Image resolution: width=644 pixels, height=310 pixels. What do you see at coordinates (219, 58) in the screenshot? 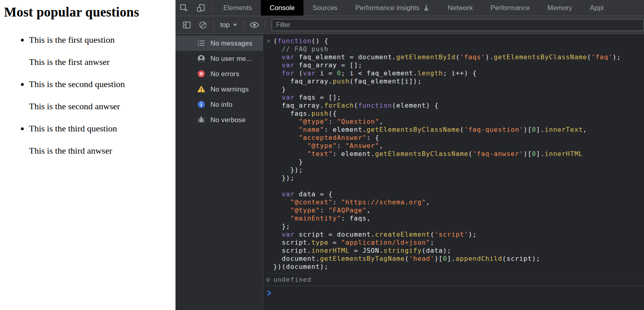
I see `sidebar-item-user-messages: No user me...` at bounding box center [219, 58].